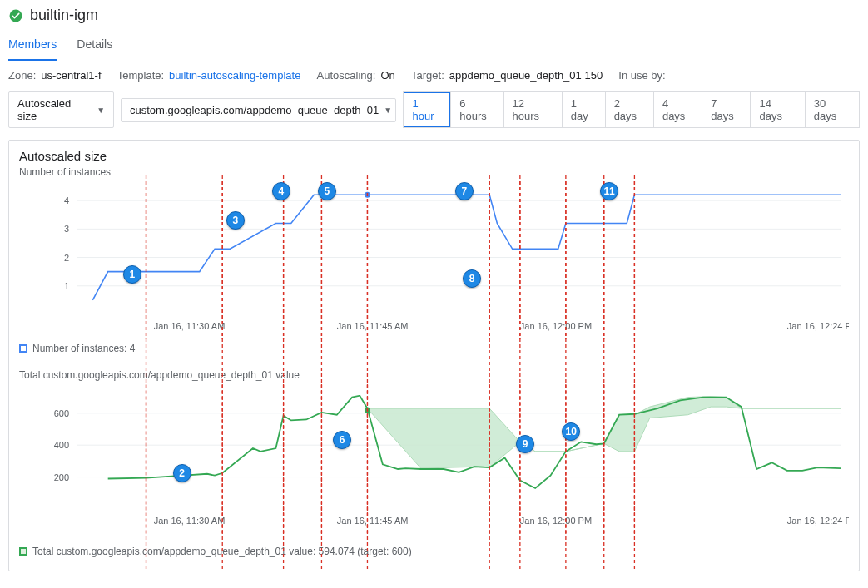 This screenshot has width=868, height=588. I want to click on meta-inuse-key: In use by:, so click(642, 75).